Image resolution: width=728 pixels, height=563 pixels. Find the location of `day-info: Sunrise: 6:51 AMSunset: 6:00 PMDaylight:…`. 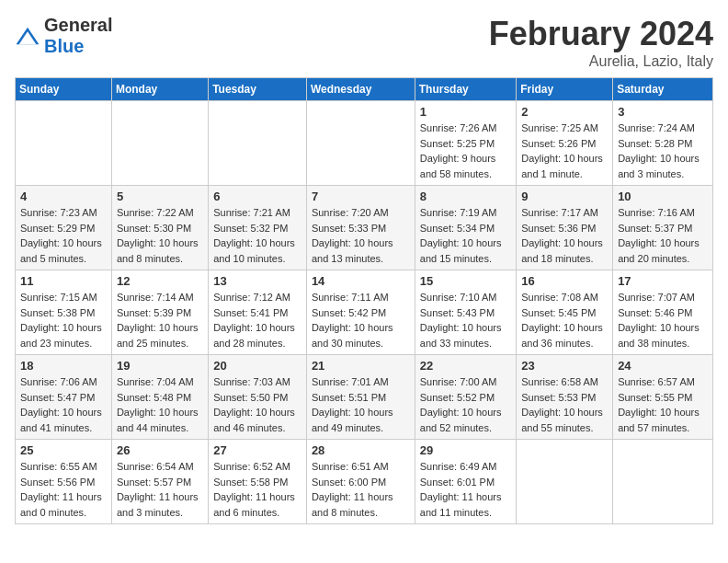

day-info: Sunrise: 6:51 AMSunset: 6:00 PMDaylight:… is located at coordinates (360, 489).